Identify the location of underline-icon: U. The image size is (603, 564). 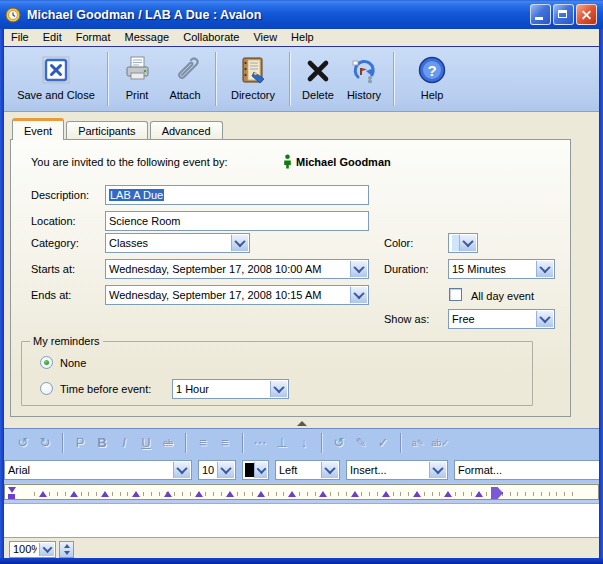
(146, 443).